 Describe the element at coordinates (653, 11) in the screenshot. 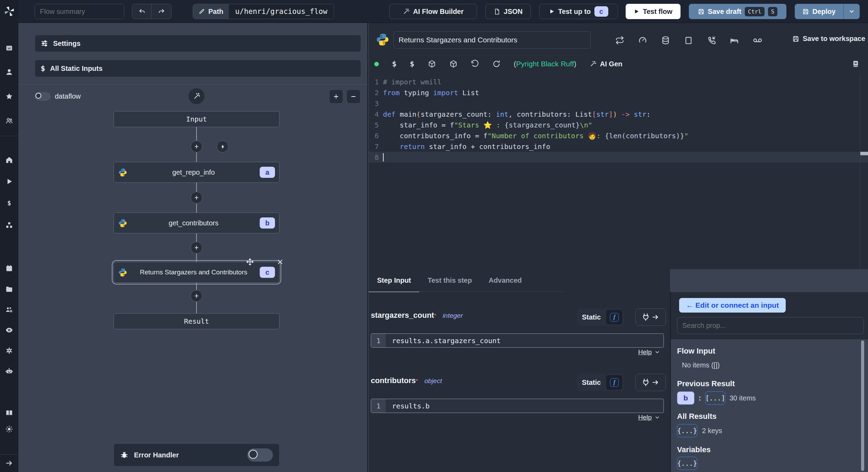

I see `test-flow-button: Test flow` at that location.